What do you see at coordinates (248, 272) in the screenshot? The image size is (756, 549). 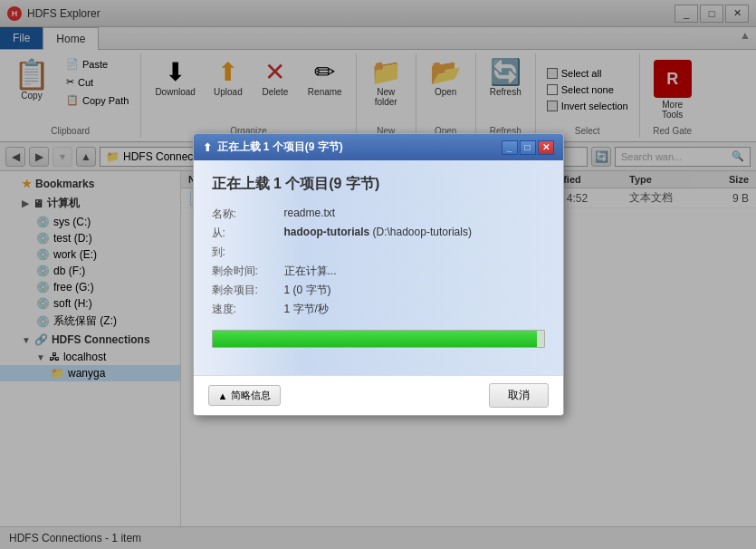 I see `modal-time-label: 剩余时间:` at bounding box center [248, 272].